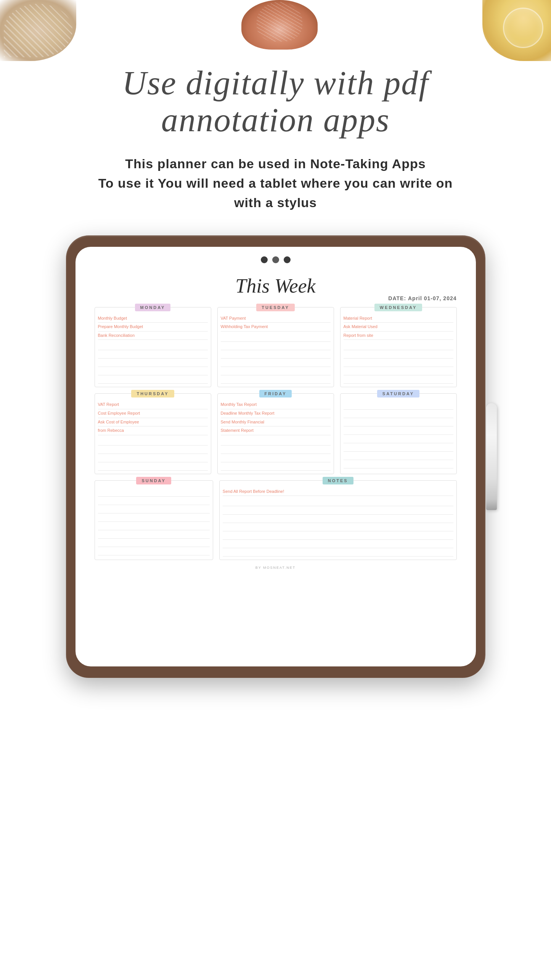 The width and height of the screenshot is (551, 980). Describe the element at coordinates (153, 423) in the screenshot. I see `task-thursday-3: Ask Cost of Employee` at that location.